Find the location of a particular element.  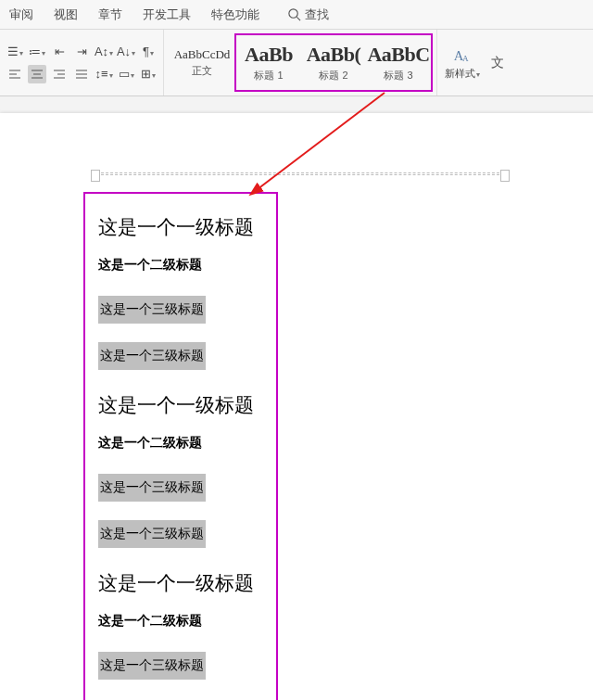

align-justify-button is located at coordinates (82, 74).